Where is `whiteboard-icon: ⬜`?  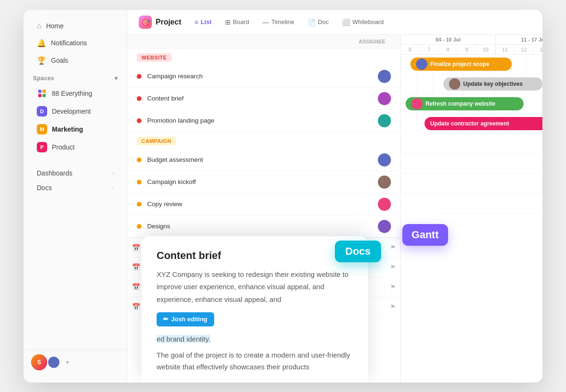
whiteboard-icon: ⬜ is located at coordinates (346, 22).